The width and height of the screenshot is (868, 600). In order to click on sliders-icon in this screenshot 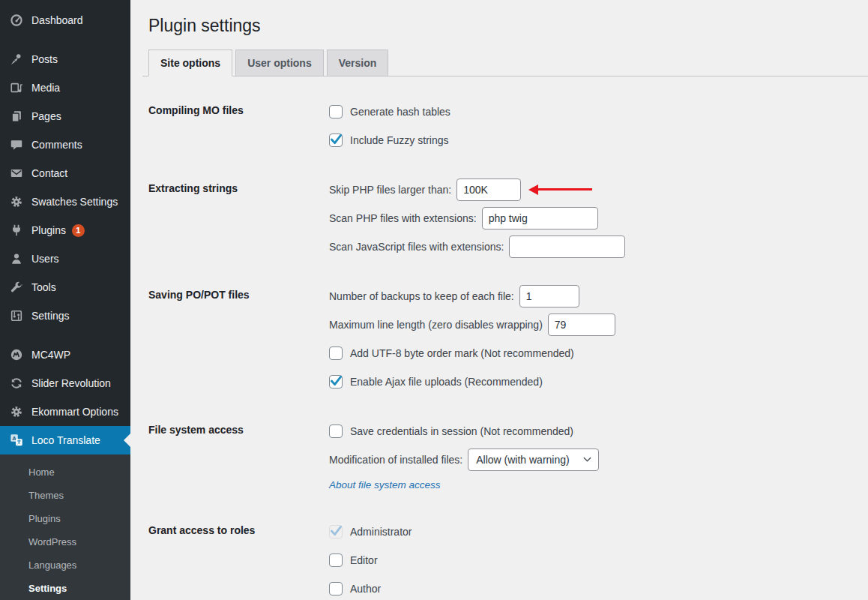, I will do `click(16, 316)`.